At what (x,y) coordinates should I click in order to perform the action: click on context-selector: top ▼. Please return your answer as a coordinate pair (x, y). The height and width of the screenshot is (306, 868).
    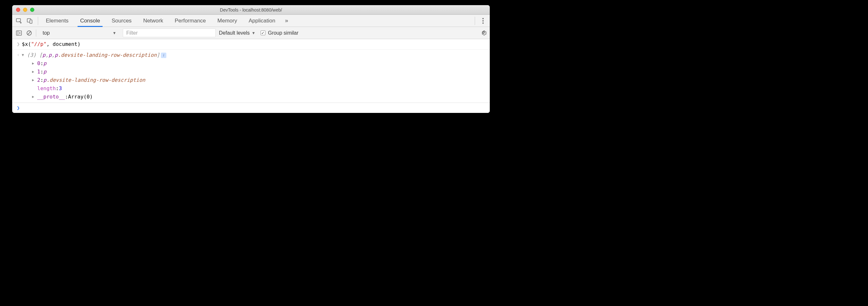
    Looking at the image, I should click on (80, 33).